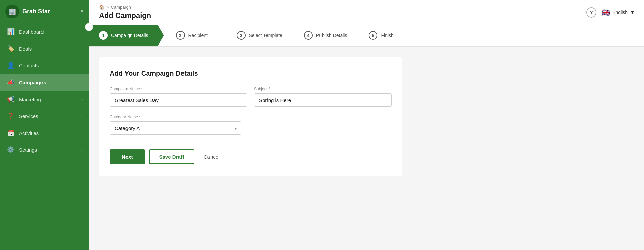 The width and height of the screenshot is (644, 250). What do you see at coordinates (258, 35) in the screenshot?
I see `step-select-template: 3 Select Template` at bounding box center [258, 35].